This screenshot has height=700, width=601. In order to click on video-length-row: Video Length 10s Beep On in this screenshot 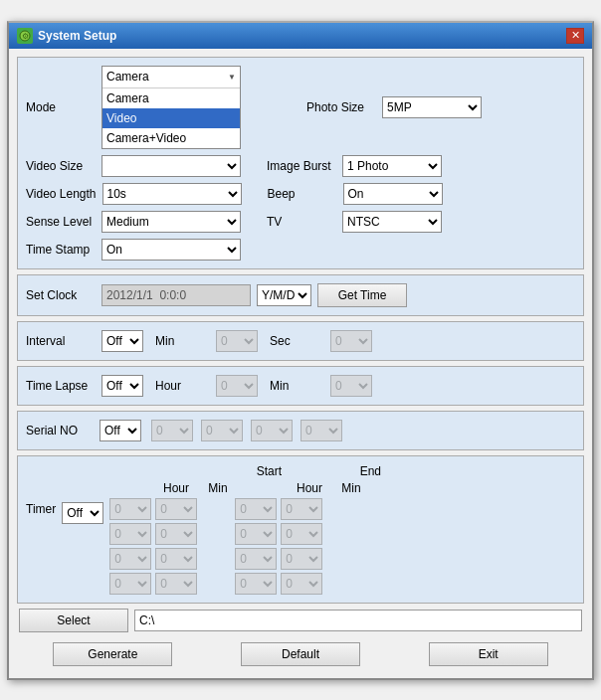, I will do `click(300, 194)`.